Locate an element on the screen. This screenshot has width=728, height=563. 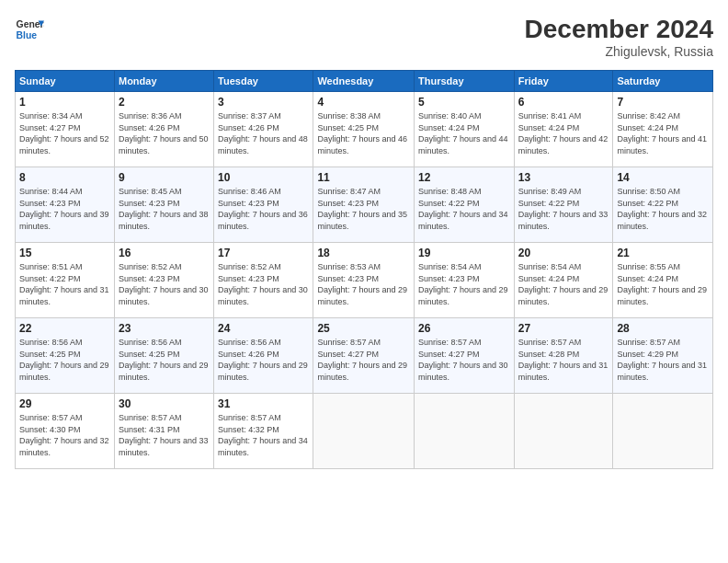
day-detail: Sunrise: 8:47 AMSunset: 4:23 PMDaylight:… is located at coordinates (364, 209).